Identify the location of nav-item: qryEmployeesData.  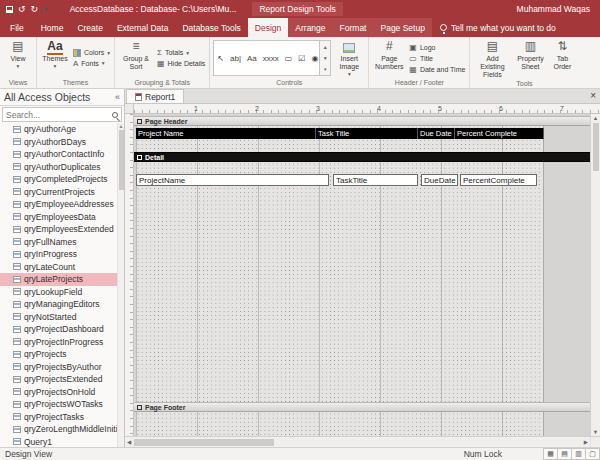
(62, 218).